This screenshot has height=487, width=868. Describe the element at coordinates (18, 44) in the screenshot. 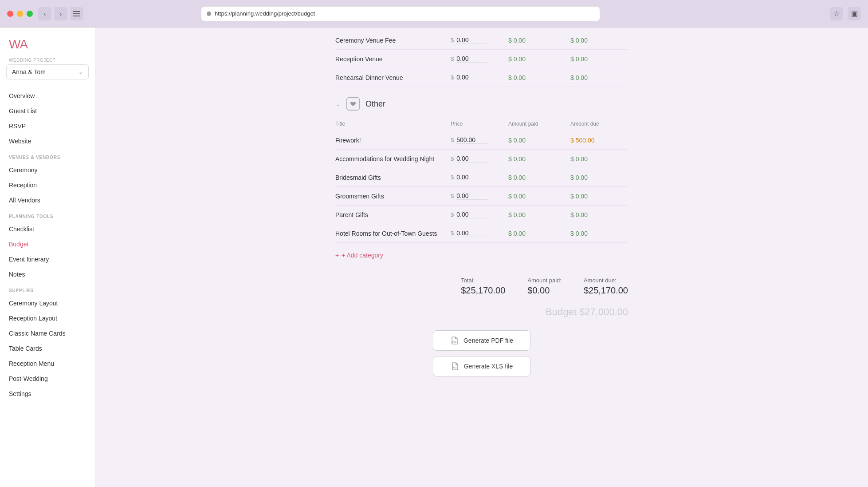

I see `logo-text: WA` at that location.